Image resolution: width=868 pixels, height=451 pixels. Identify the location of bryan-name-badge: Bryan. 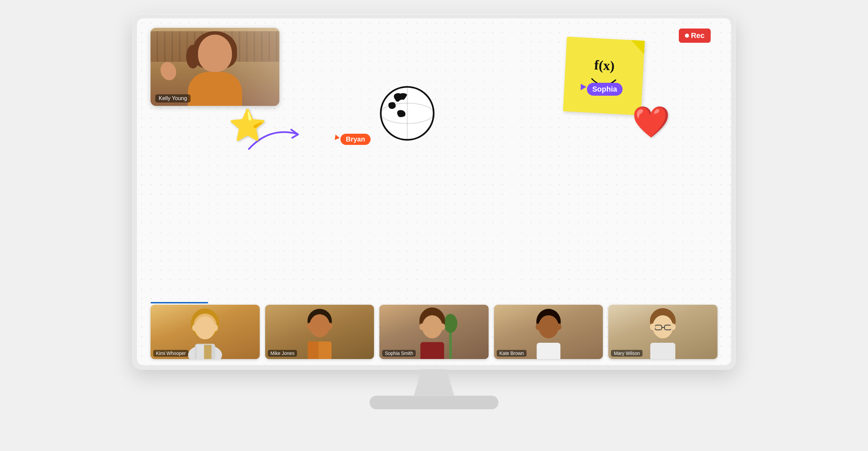
(355, 139).